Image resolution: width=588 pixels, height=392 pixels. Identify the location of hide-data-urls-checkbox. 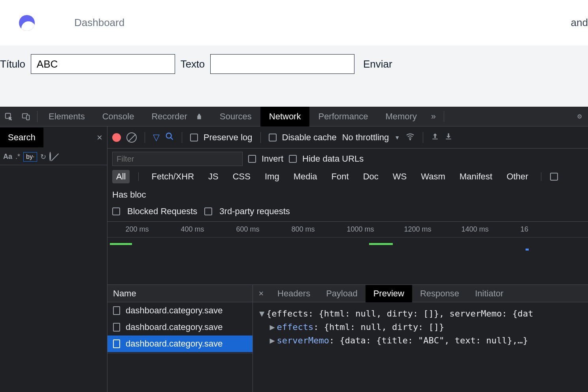
(293, 159).